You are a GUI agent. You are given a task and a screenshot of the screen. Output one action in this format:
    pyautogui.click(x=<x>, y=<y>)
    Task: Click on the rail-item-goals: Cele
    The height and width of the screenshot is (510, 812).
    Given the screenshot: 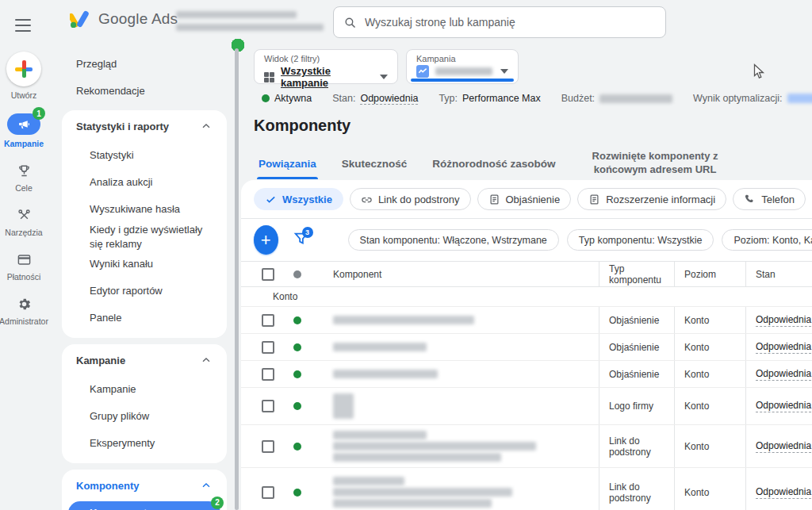 What is the action you would take?
    pyautogui.click(x=24, y=178)
    